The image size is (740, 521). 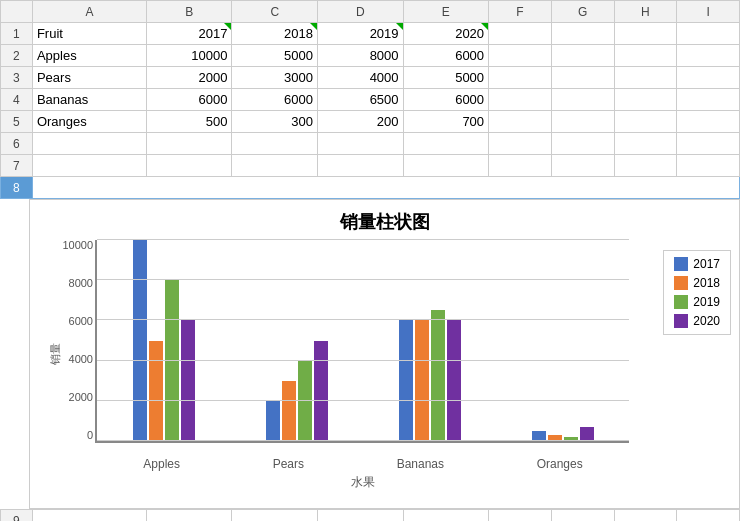 I want to click on bar-bananas-2019, so click(x=438, y=376).